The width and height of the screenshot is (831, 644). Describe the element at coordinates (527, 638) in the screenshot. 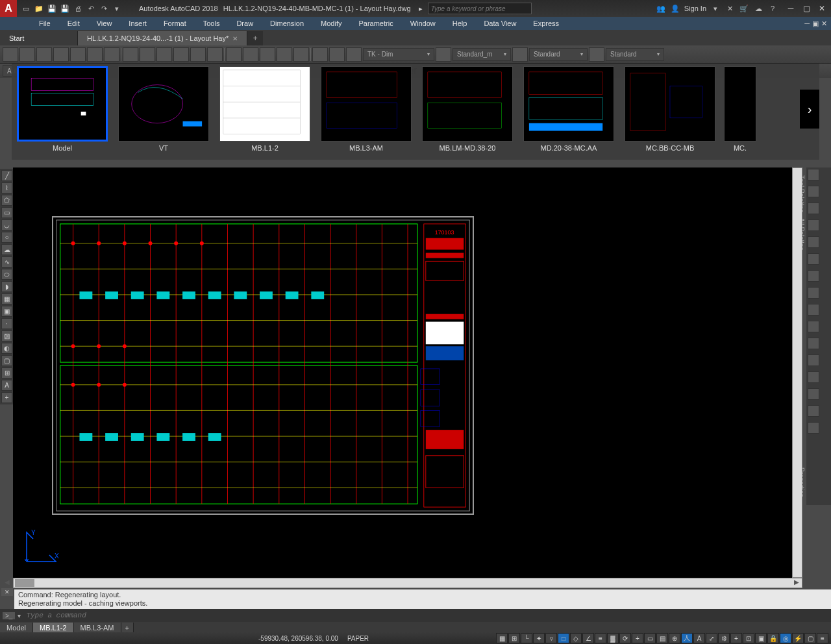

I see `ortho-toggle: └` at that location.